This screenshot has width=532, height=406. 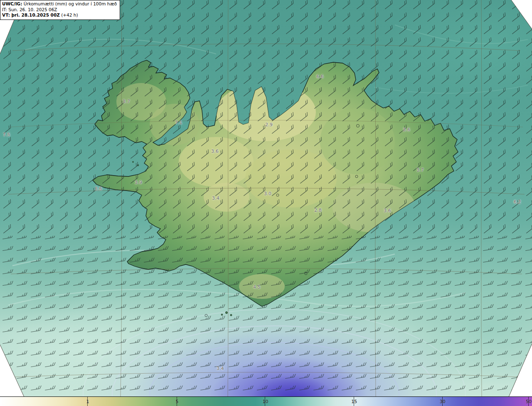 I want to click on model-name: UWC/IG:, so click(x=12, y=4).